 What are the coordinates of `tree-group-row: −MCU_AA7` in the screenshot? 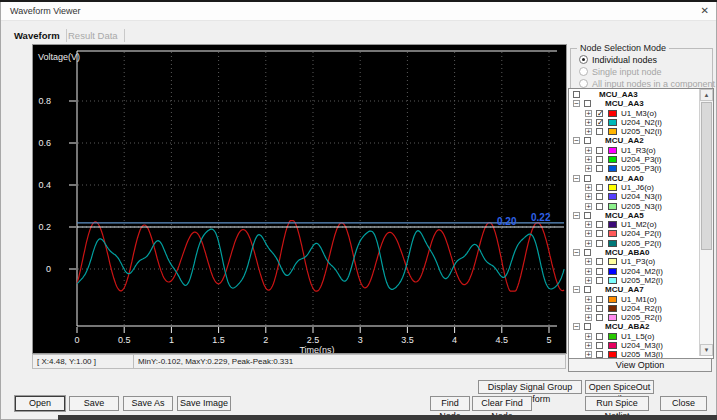 It's located at (634, 290).